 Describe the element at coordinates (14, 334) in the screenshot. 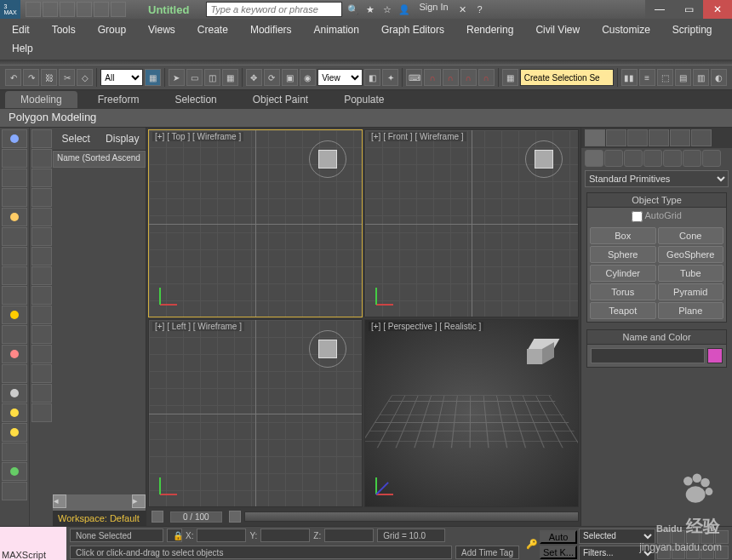

I see `tool-plane` at that location.